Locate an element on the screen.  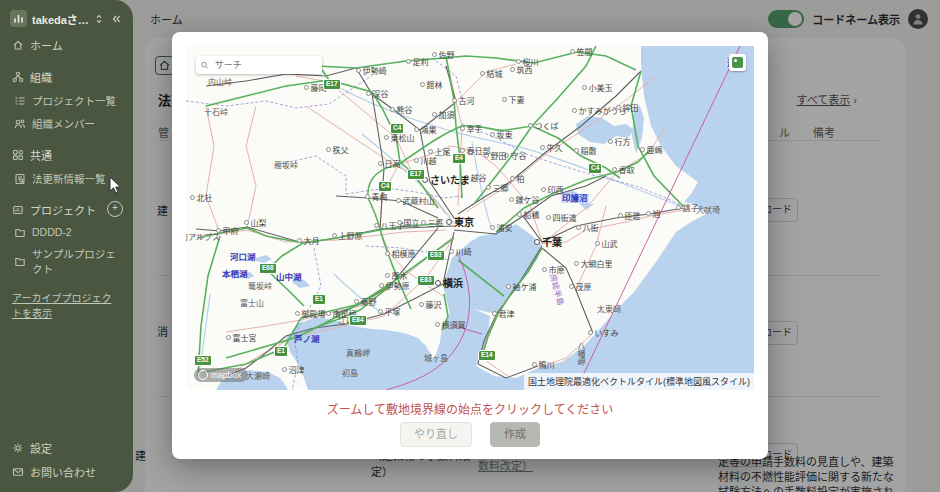
map-place-label: 大瀬崎 is located at coordinates (258, 377).